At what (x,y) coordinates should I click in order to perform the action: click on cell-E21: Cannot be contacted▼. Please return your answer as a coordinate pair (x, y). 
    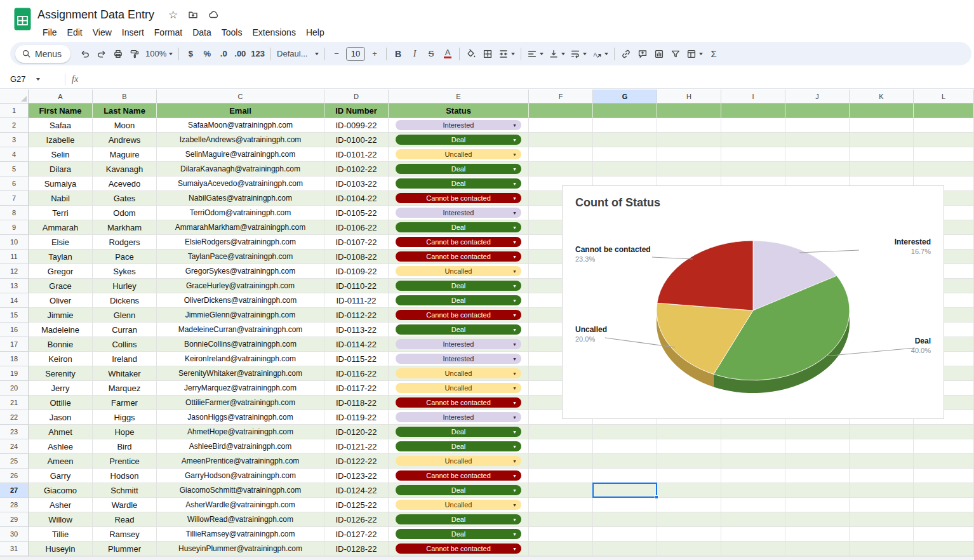
    Looking at the image, I should click on (458, 403).